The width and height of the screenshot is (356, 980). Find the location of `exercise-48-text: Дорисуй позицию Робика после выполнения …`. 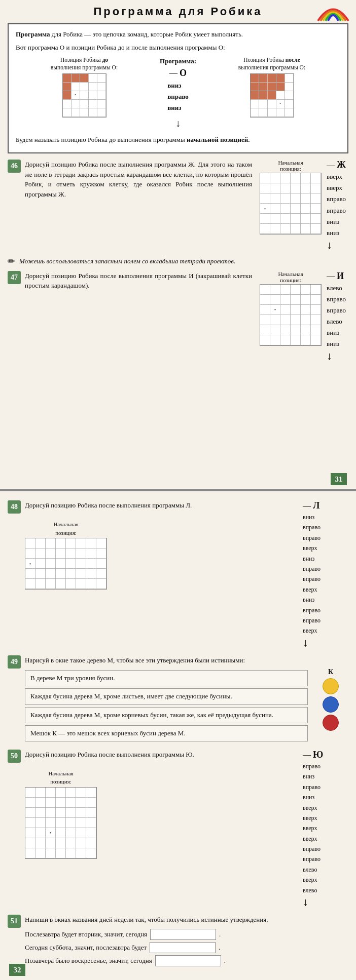

exercise-48-text: Дорисуй позицию Робика после выполнения … is located at coordinates (161, 545).